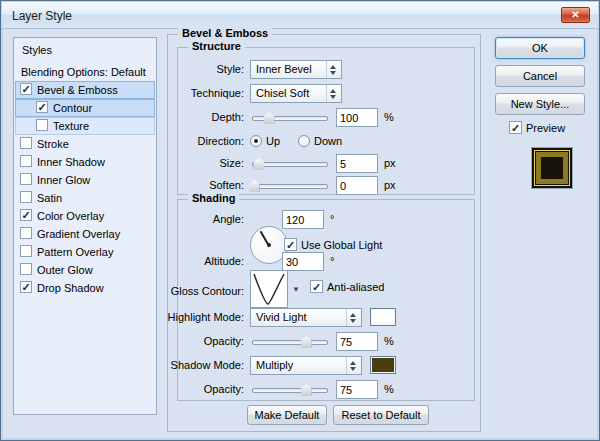 The height and width of the screenshot is (441, 600). What do you see at coordinates (85, 270) in the screenshot?
I see `sidebar-item-outer-glow: Outer Glow` at bounding box center [85, 270].